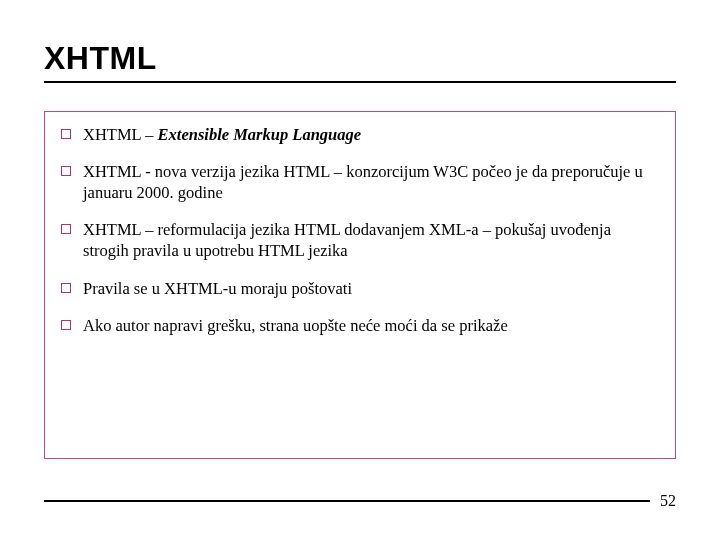 This screenshot has width=720, height=540. Describe the element at coordinates (371, 182) in the screenshot. I see `bullet-text: XHTML - nova verzija jezika HTML – konzo…` at that location.